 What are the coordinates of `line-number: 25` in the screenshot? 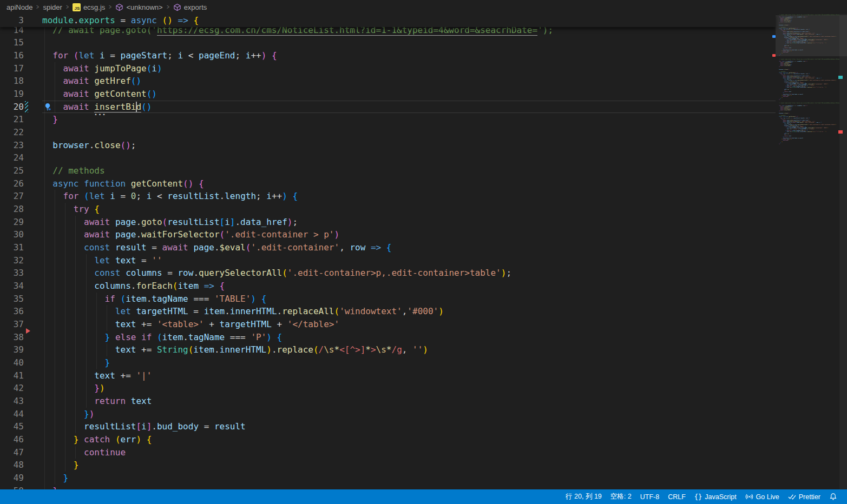 It's located at (12, 171).